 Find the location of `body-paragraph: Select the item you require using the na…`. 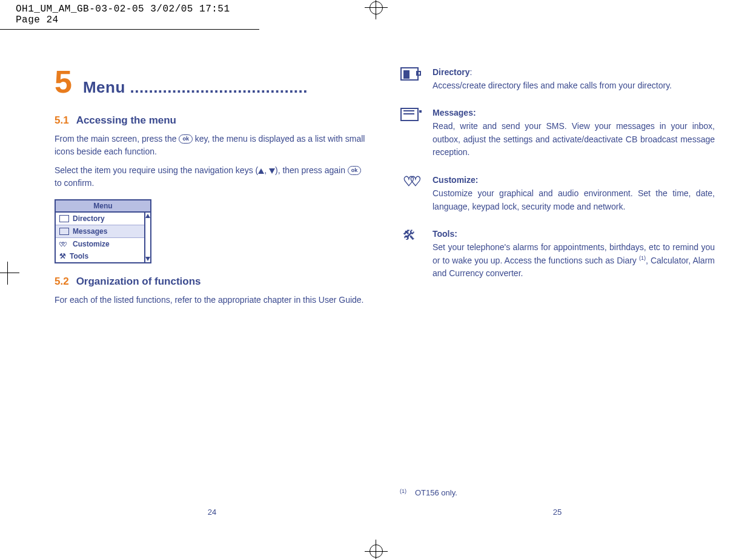

body-paragraph: Select the item you require using the na… is located at coordinates (212, 177).